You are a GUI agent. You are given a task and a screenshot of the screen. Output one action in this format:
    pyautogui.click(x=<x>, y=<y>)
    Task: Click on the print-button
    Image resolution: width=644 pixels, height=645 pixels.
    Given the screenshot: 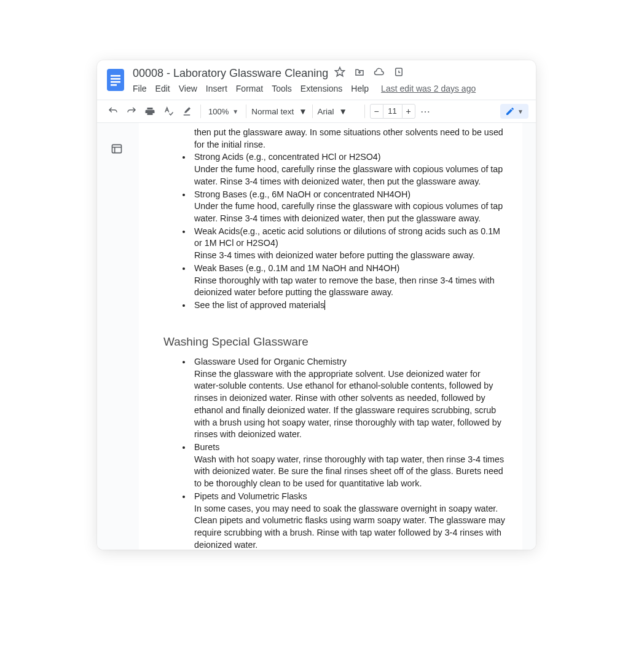 What is the action you would take?
    pyautogui.click(x=150, y=111)
    